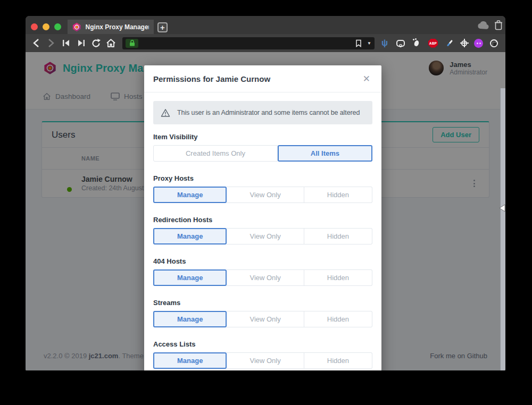 Image resolution: width=532 pixels, height=405 pixels. Describe the element at coordinates (359, 44) in the screenshot. I see `bookmark-icon` at that location.